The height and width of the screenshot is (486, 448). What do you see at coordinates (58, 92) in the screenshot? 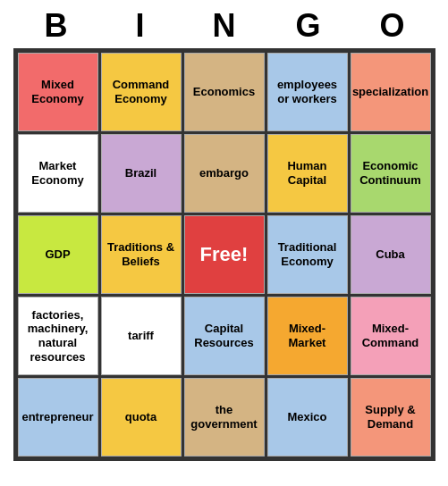
I see `bingo-cell-0: Mixed Economy` at bounding box center [58, 92].